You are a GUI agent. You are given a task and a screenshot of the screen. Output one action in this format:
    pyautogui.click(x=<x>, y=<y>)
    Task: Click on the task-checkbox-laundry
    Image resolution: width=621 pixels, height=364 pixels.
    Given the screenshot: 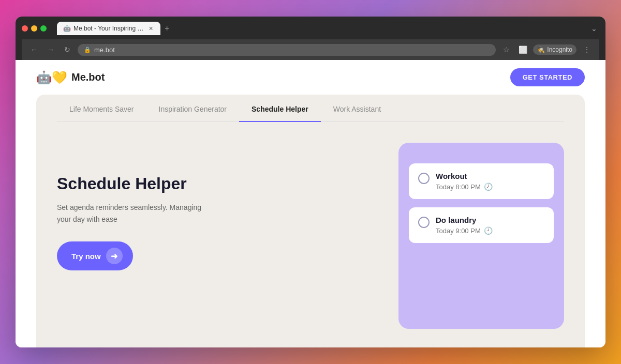 What is the action you would take?
    pyautogui.click(x=424, y=222)
    